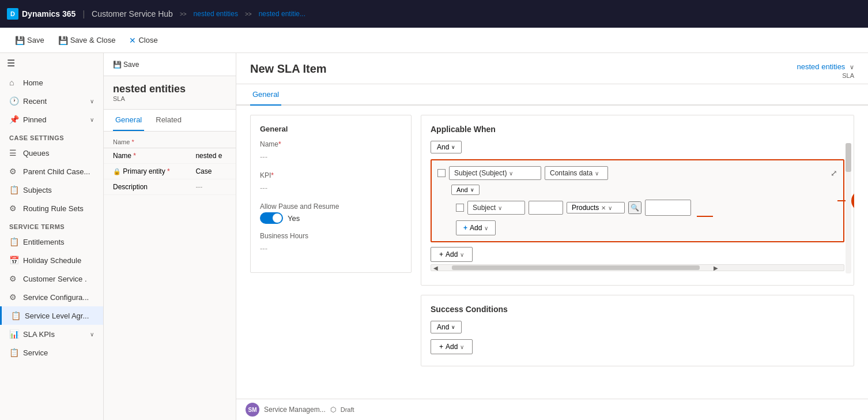  Describe the element at coordinates (496, 208) in the screenshot. I see `subject-nested-select: Subject ∨` at that location.